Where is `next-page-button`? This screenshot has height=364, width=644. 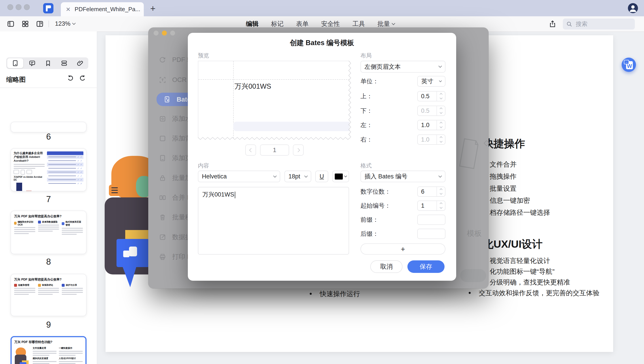
next-page-button is located at coordinates (298, 150).